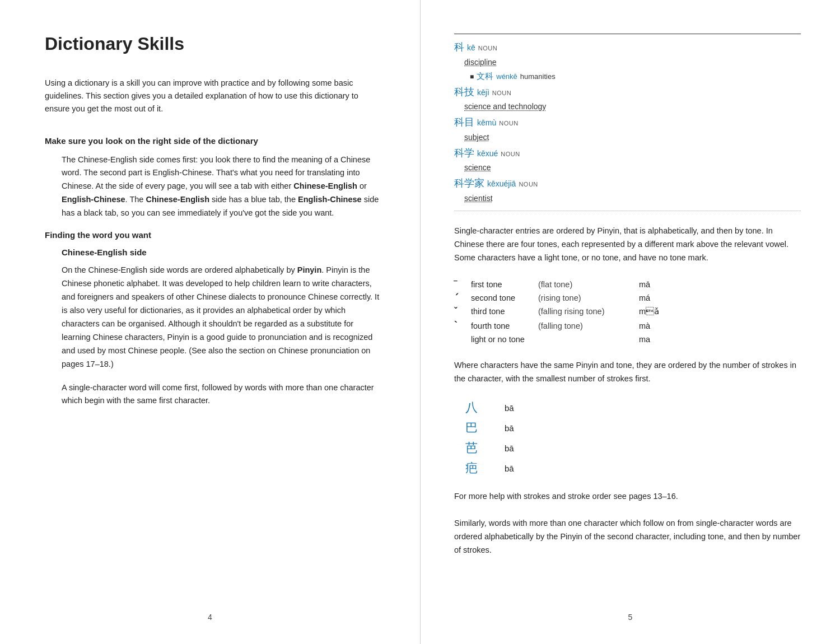 The height and width of the screenshot is (644, 840). Describe the element at coordinates (627, 47) in the screenshot. I see `dict-entry-line-1: 科 kē NOUN` at that location.